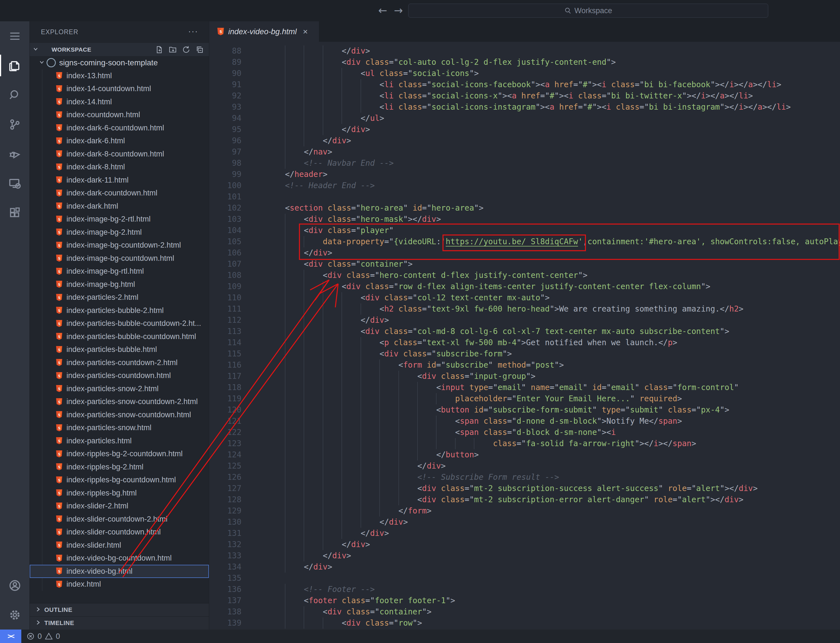  Describe the element at coordinates (230, 129) in the screenshot. I see `line-number: 95` at that location.